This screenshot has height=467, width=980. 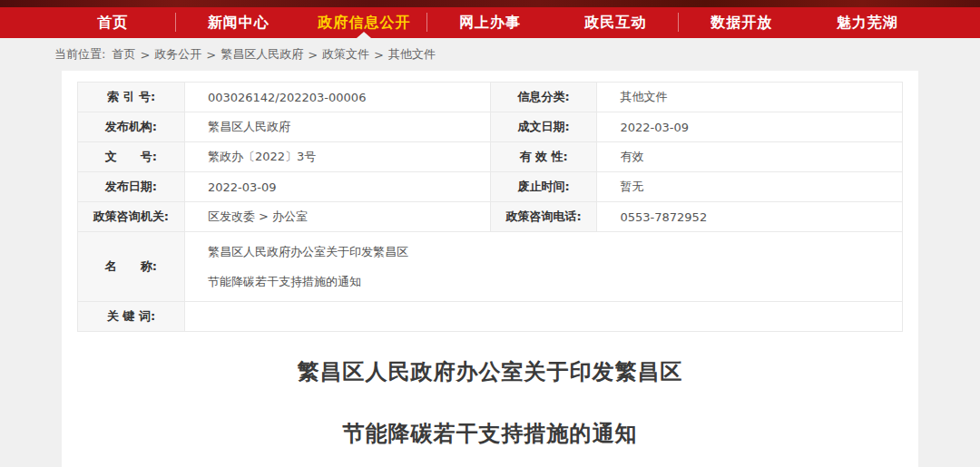 What do you see at coordinates (132, 267) in the screenshot?
I see `field-label-document-name: 名 称:` at bounding box center [132, 267].